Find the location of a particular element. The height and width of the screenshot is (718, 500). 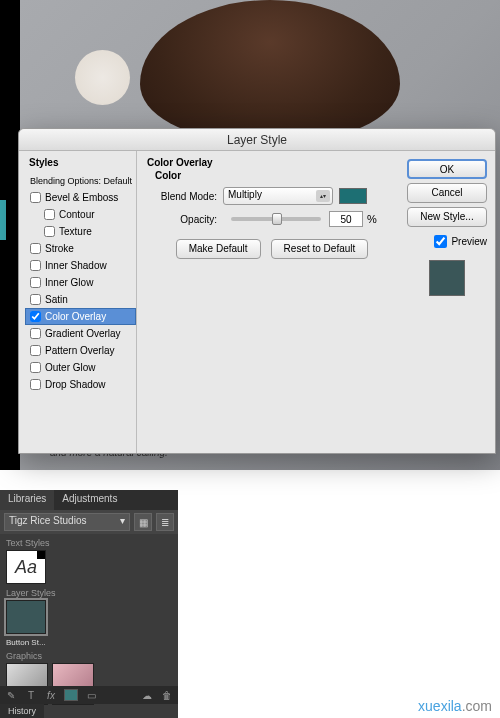

grid-view-icon: ▦ is located at coordinates (143, 522).